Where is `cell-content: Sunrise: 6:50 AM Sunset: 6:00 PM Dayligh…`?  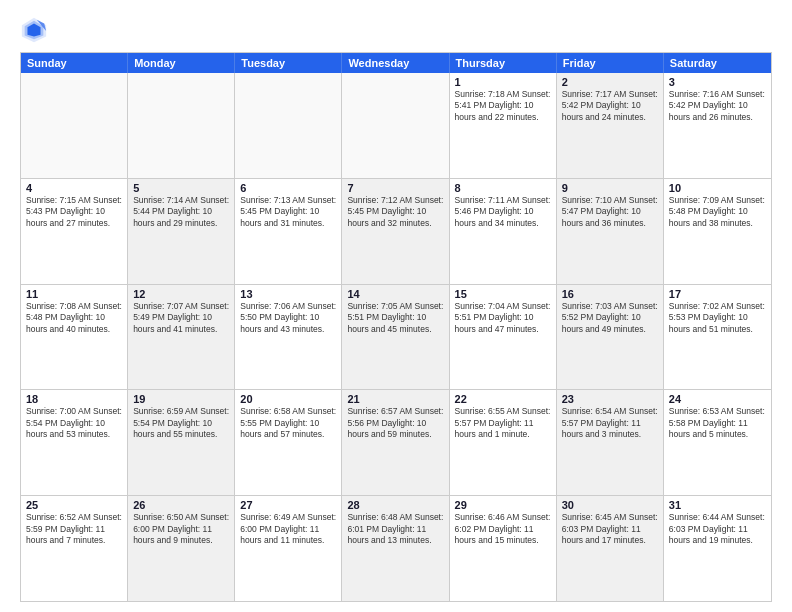
cell-content: Sunrise: 6:50 AM Sunset: 6:00 PM Dayligh… is located at coordinates (181, 529).